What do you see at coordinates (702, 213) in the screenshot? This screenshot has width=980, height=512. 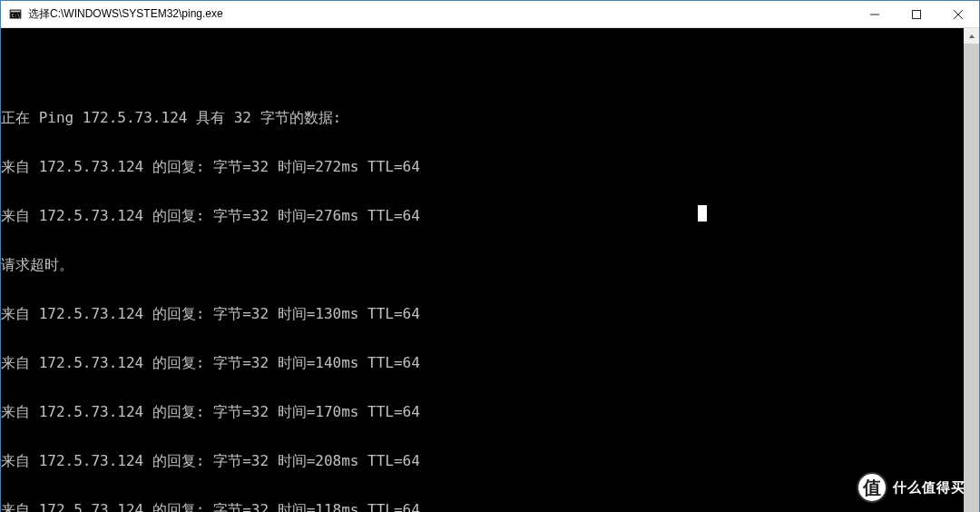 I see `selection-cursor` at bounding box center [702, 213].